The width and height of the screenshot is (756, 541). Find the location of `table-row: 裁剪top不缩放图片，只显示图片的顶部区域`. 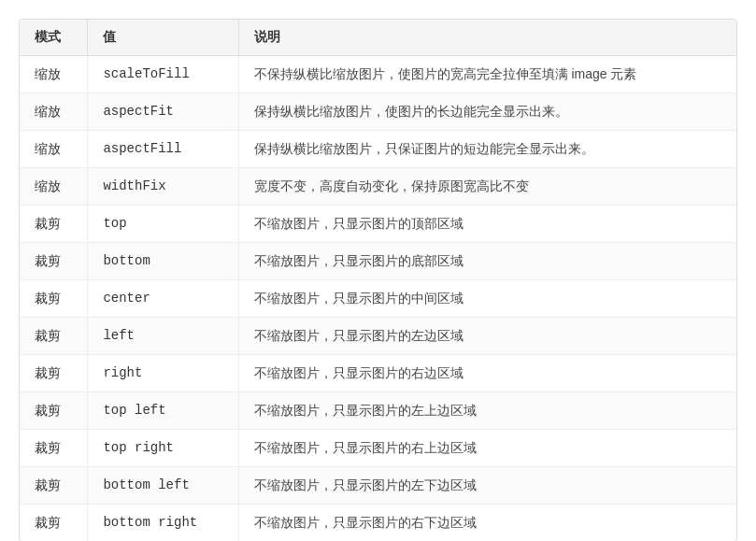

table-row: 裁剪top不缩放图片，只显示图片的顶部区域 is located at coordinates (378, 224).